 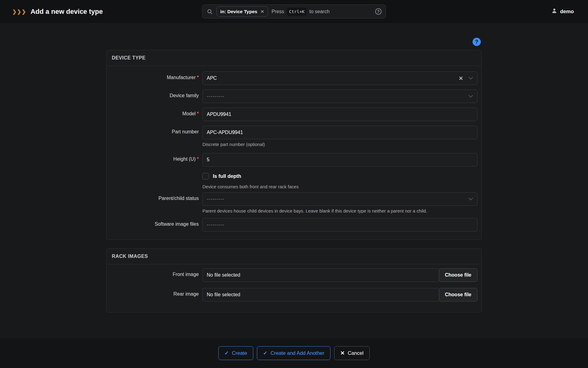 I want to click on software-image-files-label: Software image files, so click(x=153, y=225).